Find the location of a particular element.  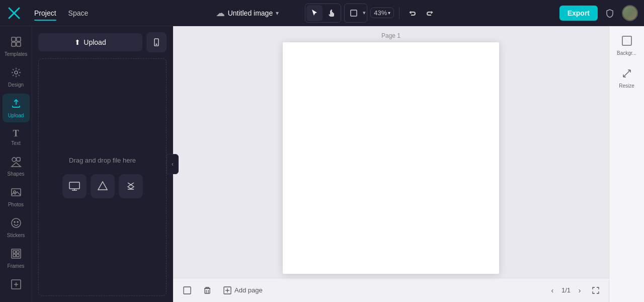

hand-tool-button is located at coordinates (332, 13).